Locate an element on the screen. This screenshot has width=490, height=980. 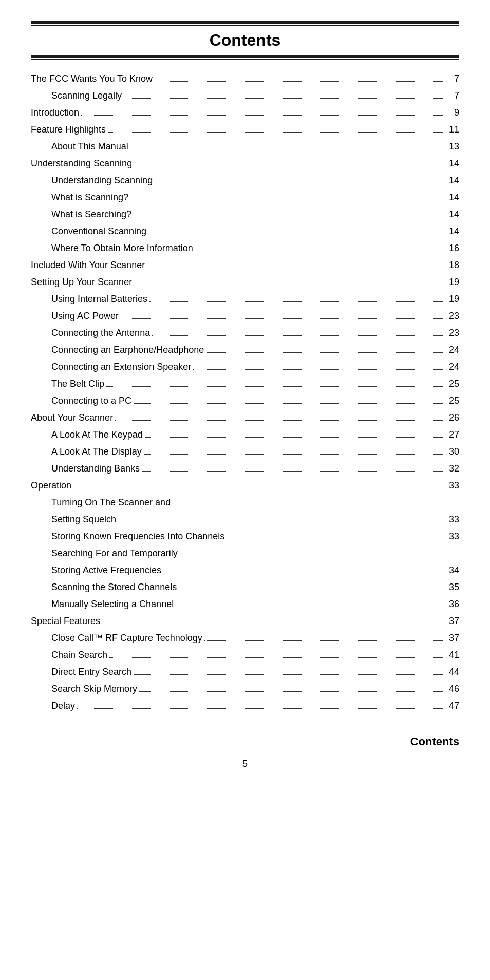
toc-title-what-is-scanning: What is Scanning? is located at coordinates (90, 197).